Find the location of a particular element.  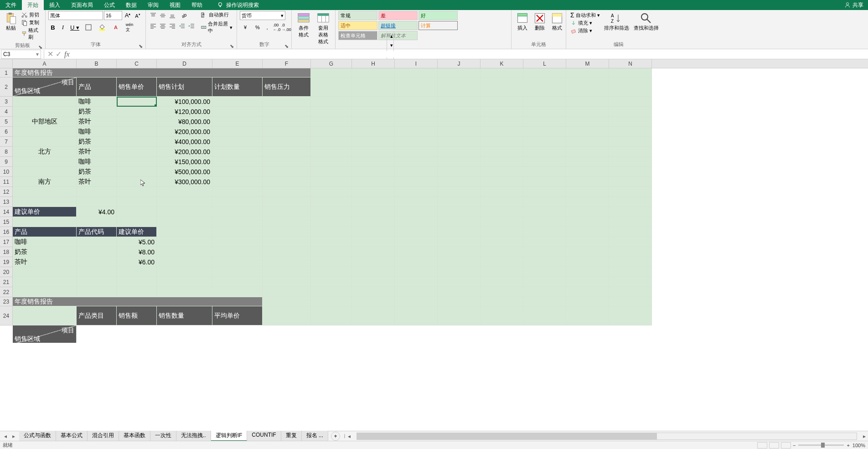

cell-H14 is located at coordinates (373, 212).